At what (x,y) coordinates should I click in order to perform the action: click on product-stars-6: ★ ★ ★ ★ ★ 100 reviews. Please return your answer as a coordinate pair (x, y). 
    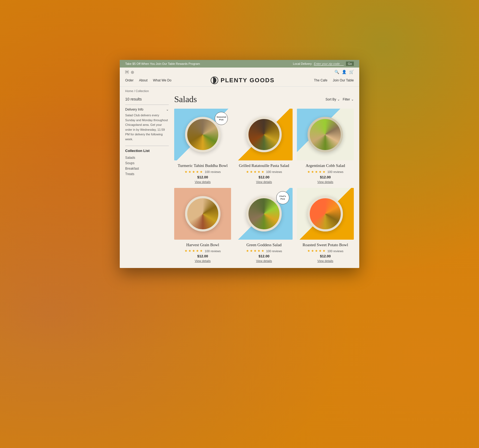
    Looking at the image, I should click on (326, 251).